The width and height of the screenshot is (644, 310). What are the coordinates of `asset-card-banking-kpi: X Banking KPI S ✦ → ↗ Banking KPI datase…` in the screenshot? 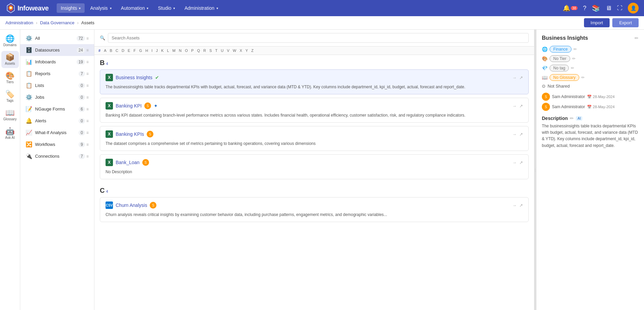 It's located at (314, 110).